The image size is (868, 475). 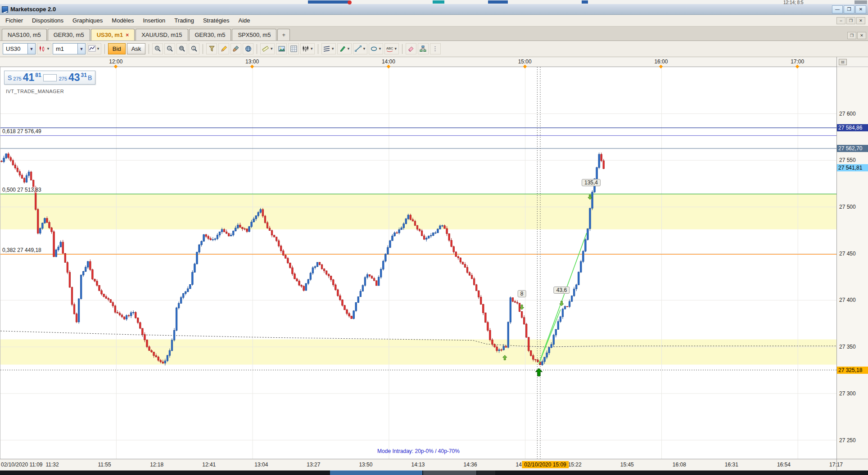 I want to click on price-level-badge: 27 562,70, so click(x=853, y=148).